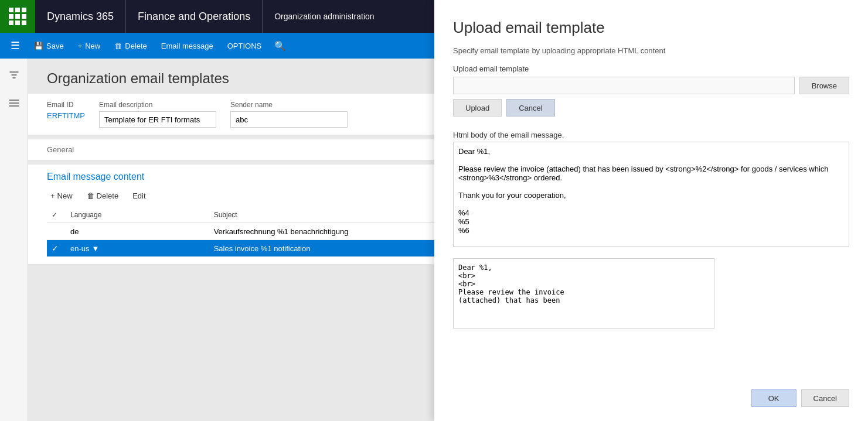  I want to click on general-label: General, so click(60, 150).